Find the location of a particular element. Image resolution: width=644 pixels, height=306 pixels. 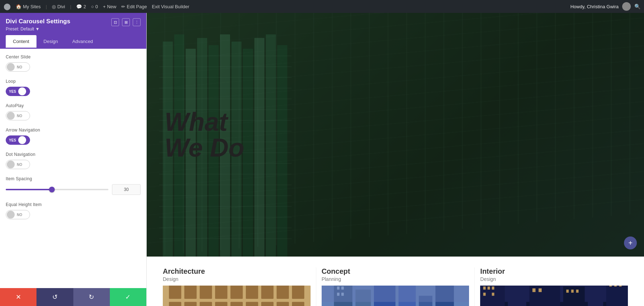

cards-container: Architecture Design is located at coordinates (395, 281).